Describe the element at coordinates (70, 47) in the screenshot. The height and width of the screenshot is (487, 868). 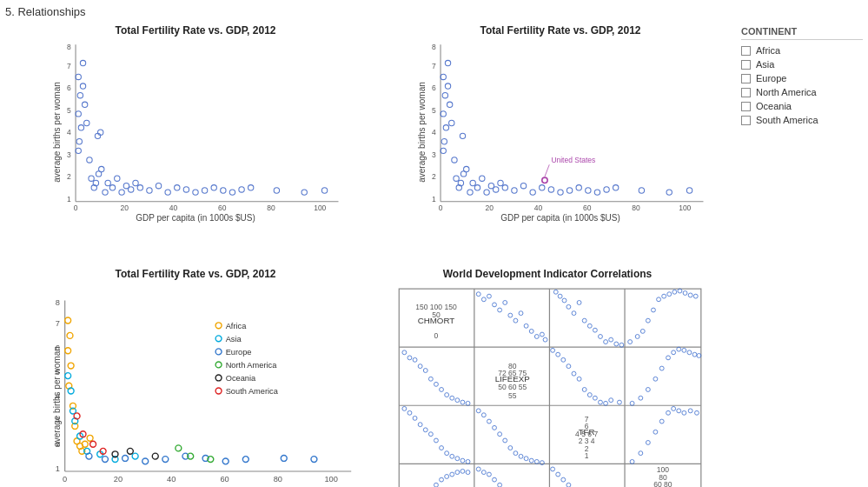
I see `svg-text: 8` at that location.